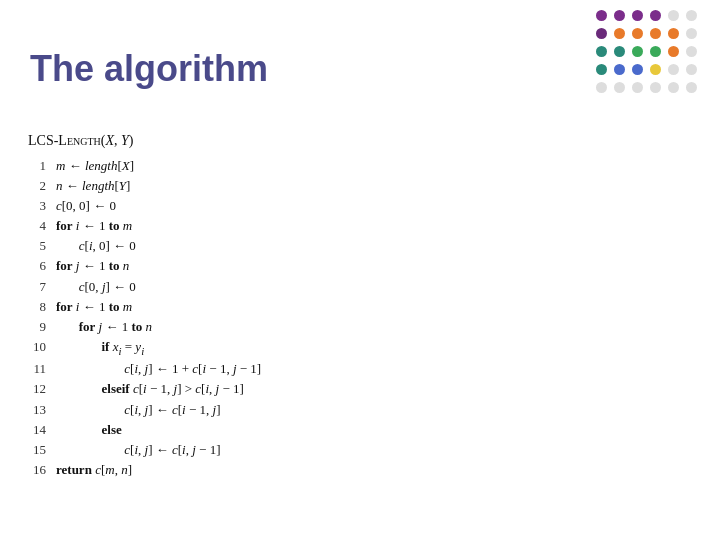  What do you see at coordinates (144, 266) in the screenshot?
I see `algo-line-6: 6 for j ← 1 to n` at bounding box center [144, 266].